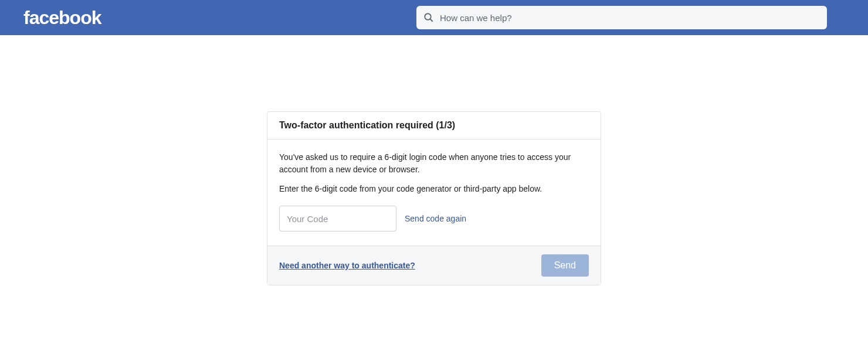 This screenshot has width=868, height=344. Describe the element at coordinates (434, 125) in the screenshot. I see `card-header: Two-factor authentication required (1/3)` at that location.